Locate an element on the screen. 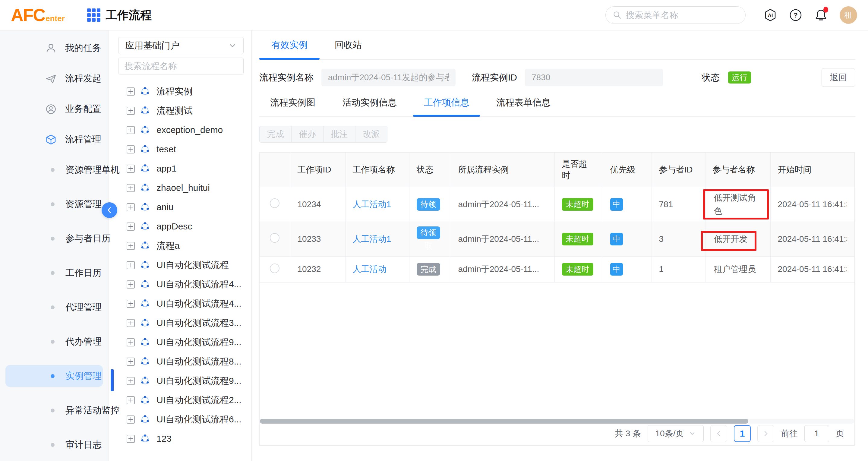  instance-id-field is located at coordinates (594, 78).